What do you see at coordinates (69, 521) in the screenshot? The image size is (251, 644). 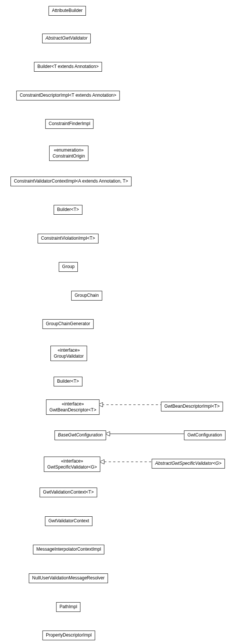 I see `class-label: GwtValidatorContext` at bounding box center [69, 521].